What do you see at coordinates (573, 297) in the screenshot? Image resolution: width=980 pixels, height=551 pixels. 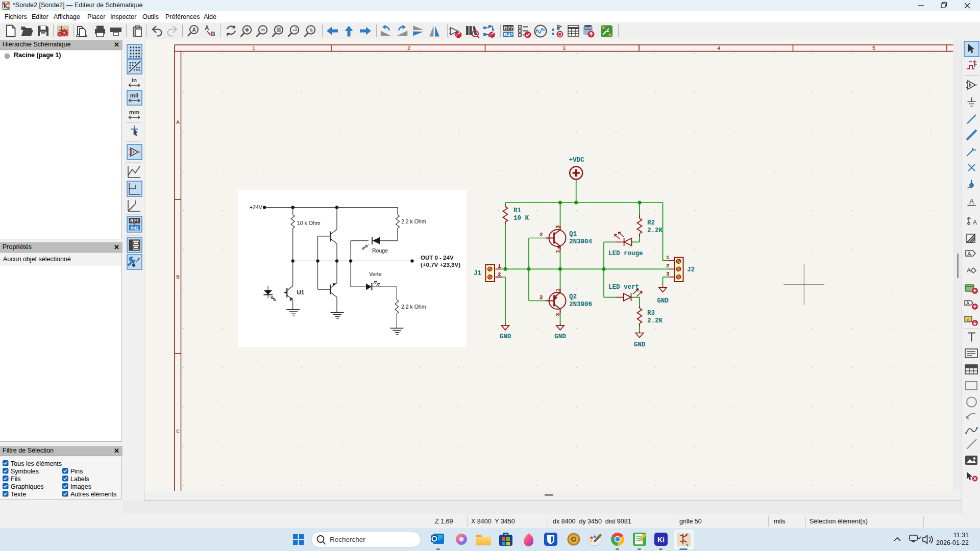 I see `svg-text: Q2` at bounding box center [573, 297].